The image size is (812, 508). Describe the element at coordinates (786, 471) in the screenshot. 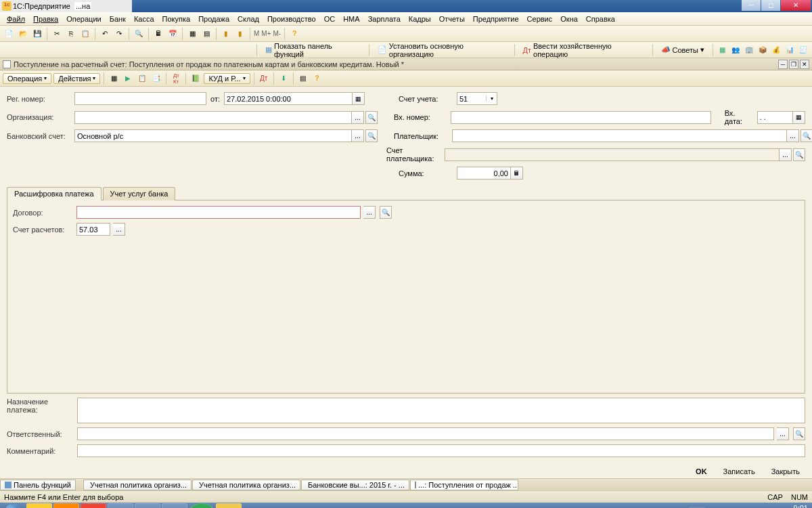

I see `close-button: Закрыть` at that location.